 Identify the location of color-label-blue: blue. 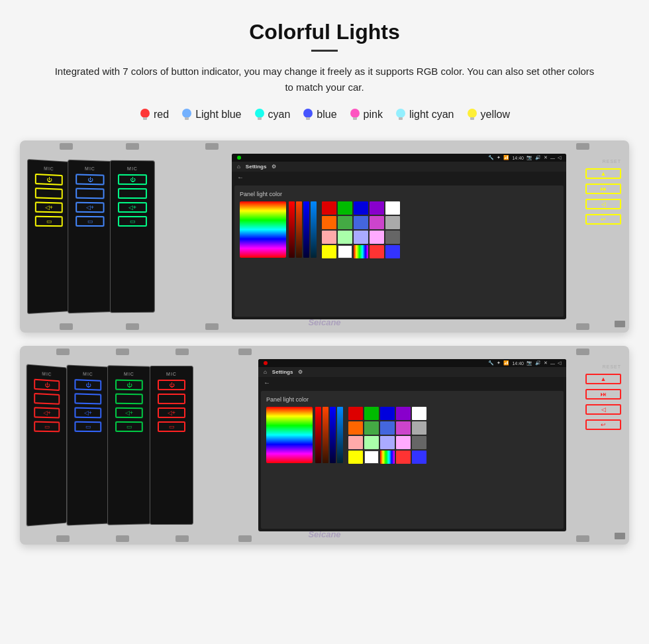
(326, 115).